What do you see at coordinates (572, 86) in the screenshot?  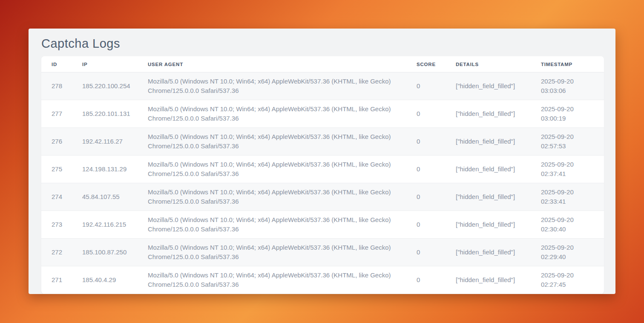 I see `cell-timestamp: 2025-09-20 03:03:06` at bounding box center [572, 86].